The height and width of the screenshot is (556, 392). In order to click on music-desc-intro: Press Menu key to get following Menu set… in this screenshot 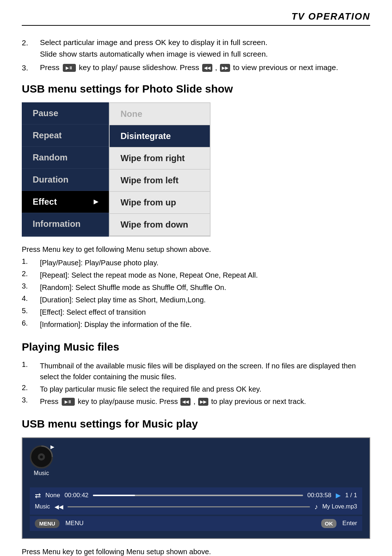, I will do `click(196, 552)`.